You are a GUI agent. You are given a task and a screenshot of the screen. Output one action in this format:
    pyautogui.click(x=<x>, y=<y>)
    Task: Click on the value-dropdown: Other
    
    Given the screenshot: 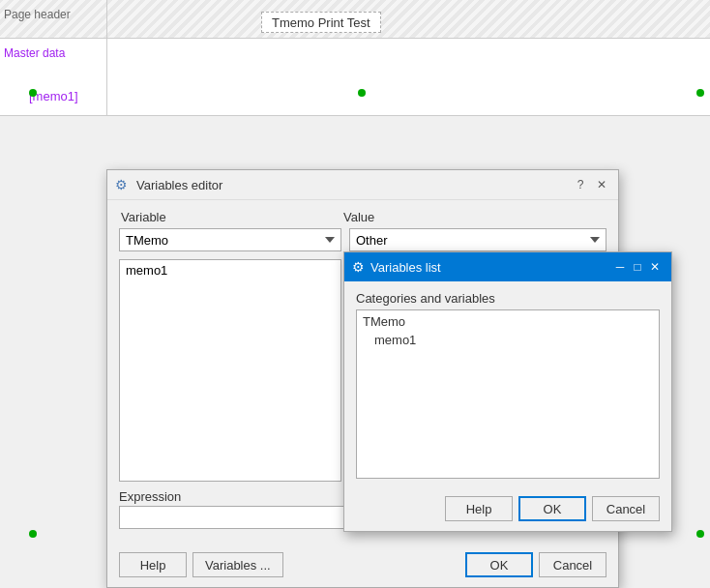 What is the action you would take?
    pyautogui.click(x=478, y=240)
    